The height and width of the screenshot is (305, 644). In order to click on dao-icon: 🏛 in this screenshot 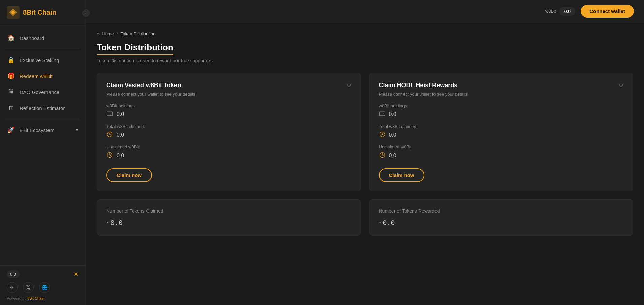, I will do `click(11, 92)`.